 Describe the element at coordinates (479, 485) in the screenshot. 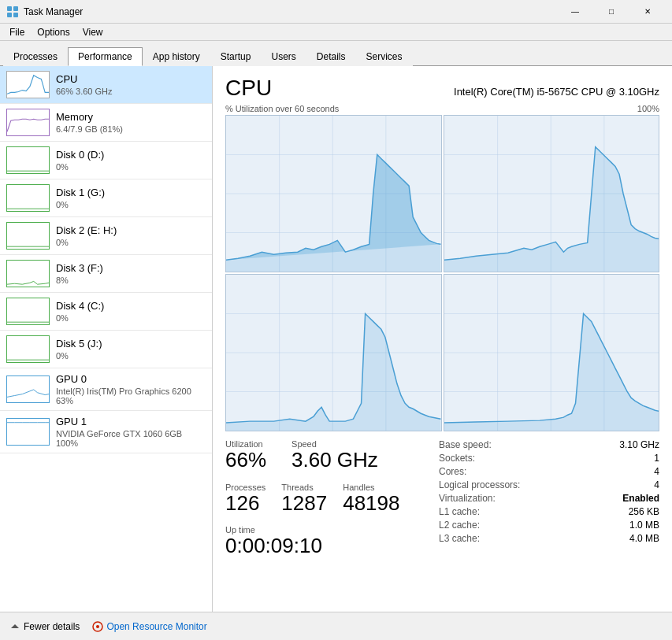

I see `spec-logical-label: Logical processors:` at that location.